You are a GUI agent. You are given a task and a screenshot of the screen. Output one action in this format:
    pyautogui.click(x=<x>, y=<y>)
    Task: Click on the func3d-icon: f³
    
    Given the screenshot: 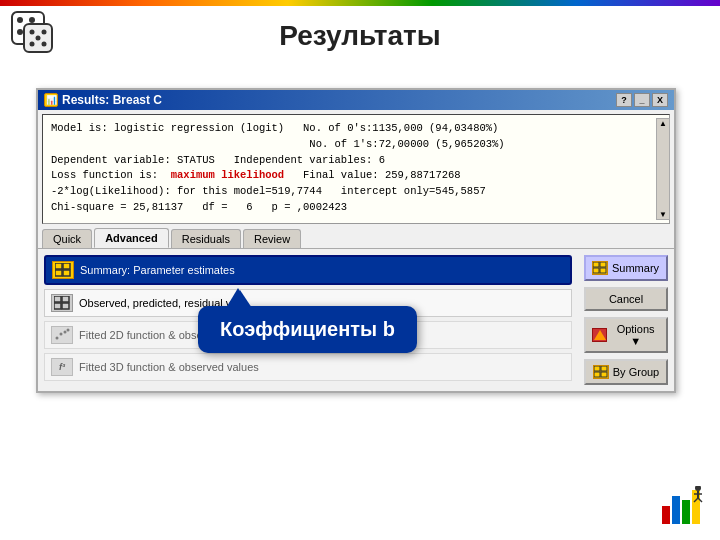 What is the action you would take?
    pyautogui.click(x=62, y=367)
    